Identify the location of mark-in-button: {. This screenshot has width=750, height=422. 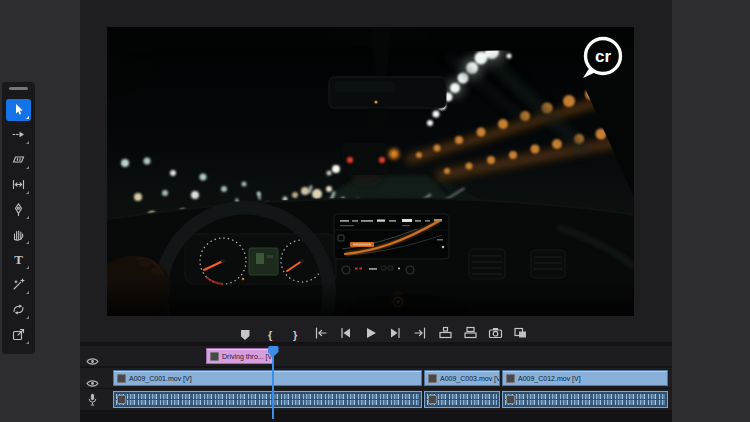
(270, 335).